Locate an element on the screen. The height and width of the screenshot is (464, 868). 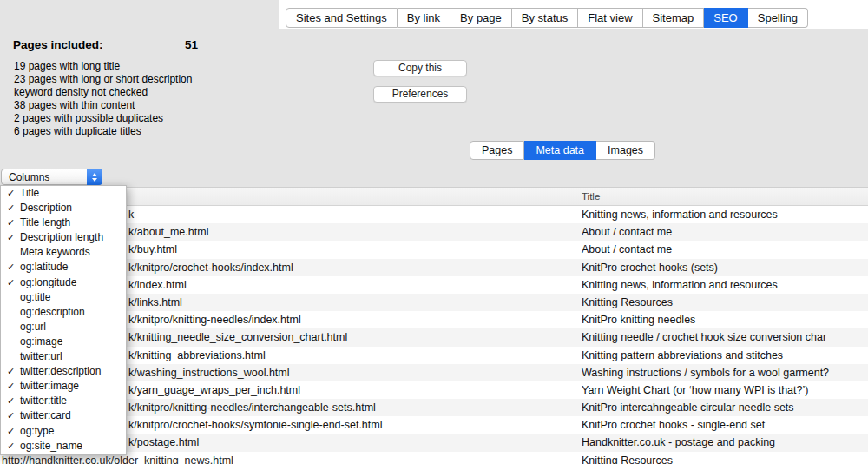
table-row: k/index.html Knitting news, information … is located at coordinates (434, 285).